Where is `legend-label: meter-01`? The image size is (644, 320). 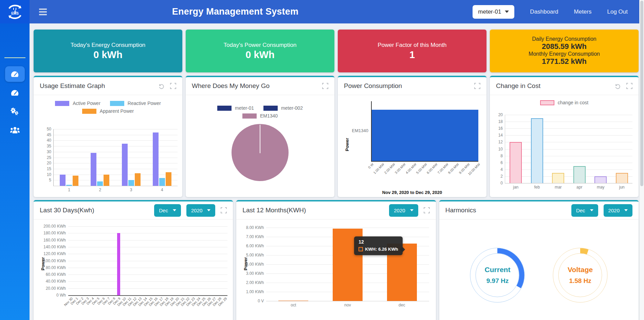 legend-label: meter-01 is located at coordinates (244, 108).